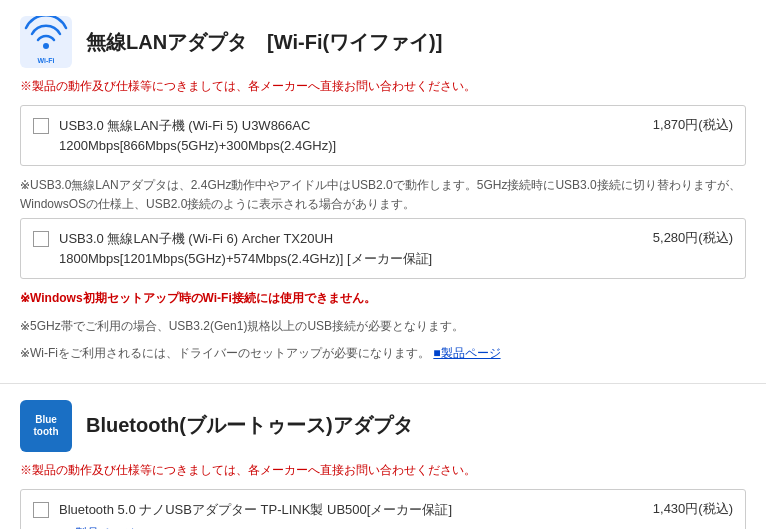 This screenshot has width=766, height=529. I want to click on wifi-notice: ※製品の動作及び仕様等につきましては、各メーカーへ直接お問い合わせください。, so click(383, 86).